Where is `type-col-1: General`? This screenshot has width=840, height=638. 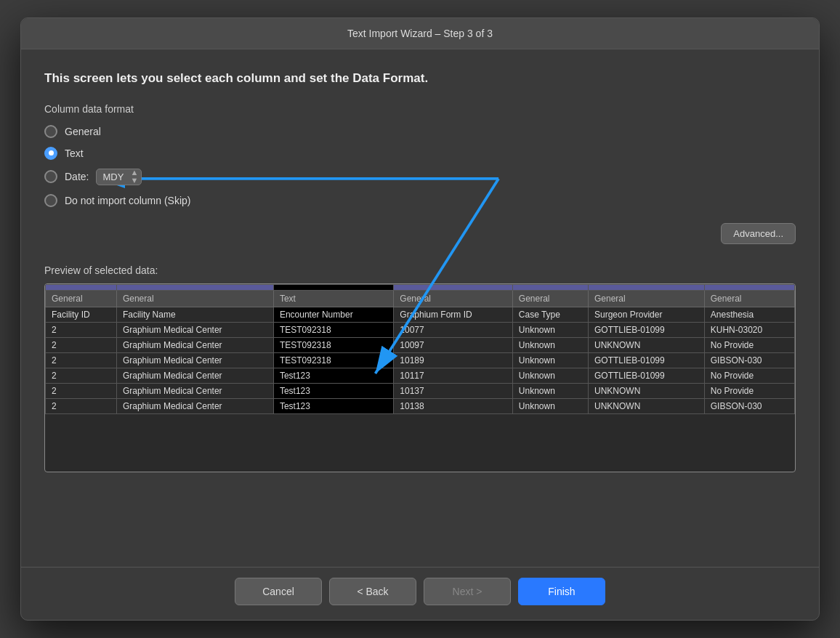 type-col-1: General is located at coordinates (81, 298).